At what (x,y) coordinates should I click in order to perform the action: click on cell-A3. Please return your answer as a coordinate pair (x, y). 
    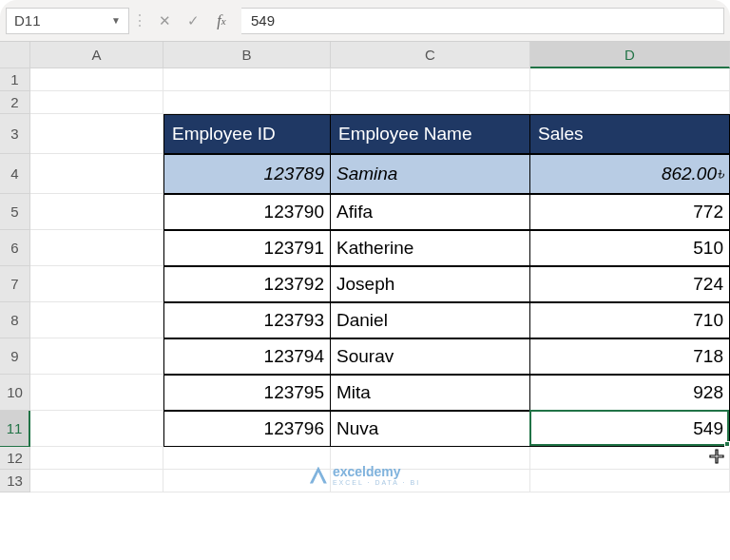
    Looking at the image, I should click on (97, 134).